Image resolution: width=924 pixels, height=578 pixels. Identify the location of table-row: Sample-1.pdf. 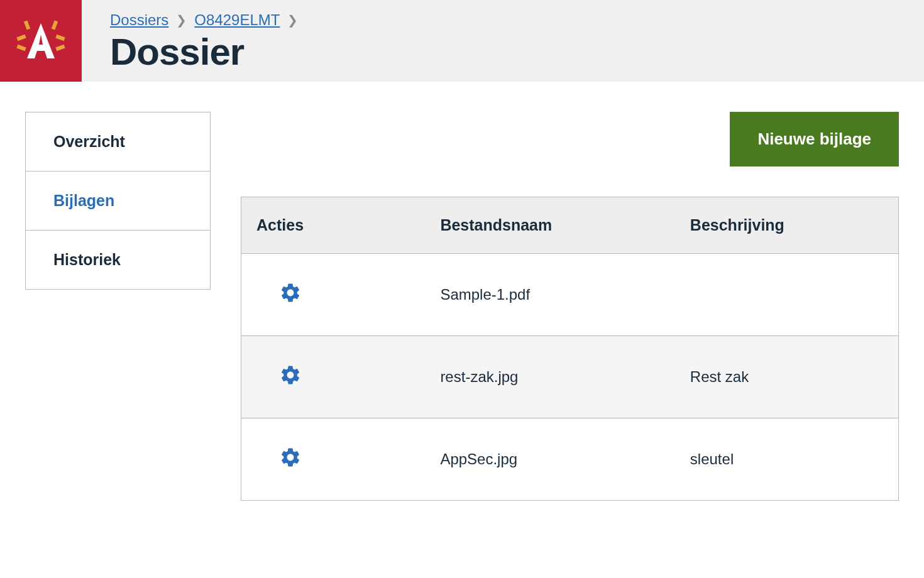
(570, 295).